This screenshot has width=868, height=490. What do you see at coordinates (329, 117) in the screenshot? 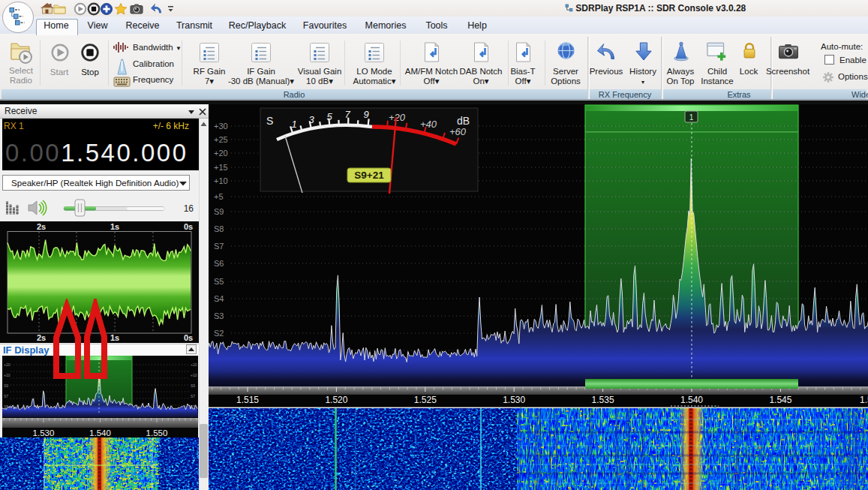
I see `svg-text: 5` at bounding box center [329, 117].